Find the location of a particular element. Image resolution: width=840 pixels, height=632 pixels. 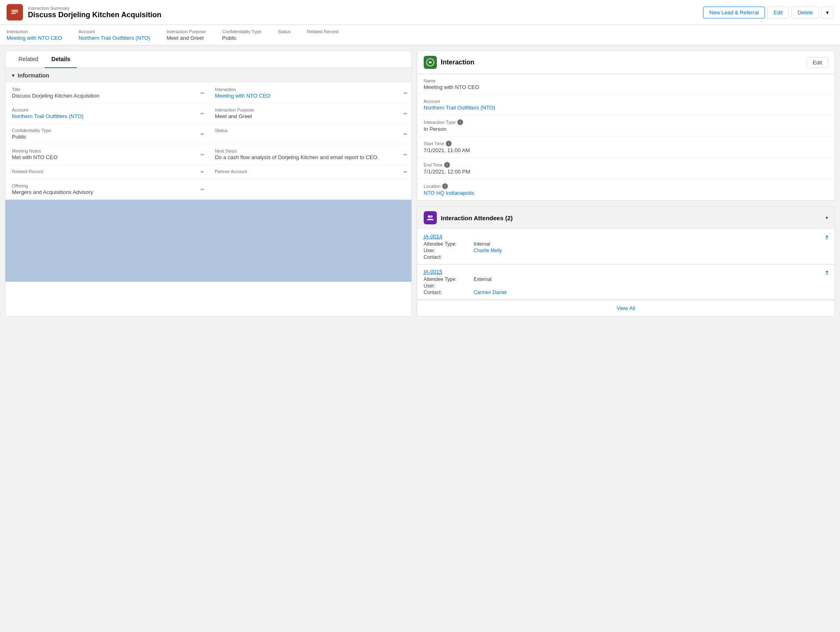

start-time-field: Start Time i 7/1/2021, 11:00 AM is located at coordinates (626, 147).